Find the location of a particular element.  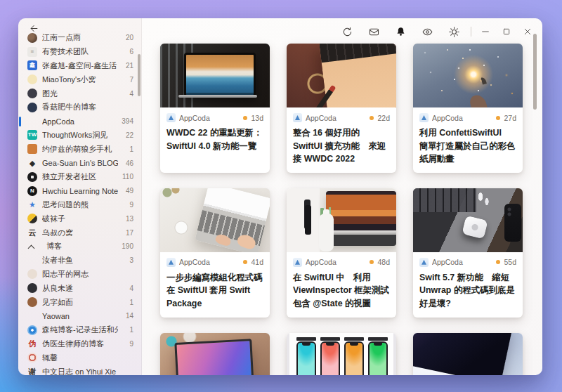

mark-all-read-button is located at coordinates (374, 32).